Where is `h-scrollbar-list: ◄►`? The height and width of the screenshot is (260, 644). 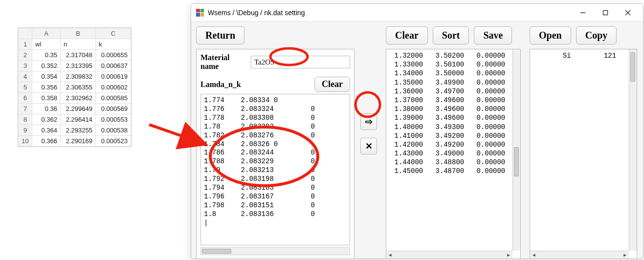 h-scrollbar-list: ◄► is located at coordinates (449, 255).